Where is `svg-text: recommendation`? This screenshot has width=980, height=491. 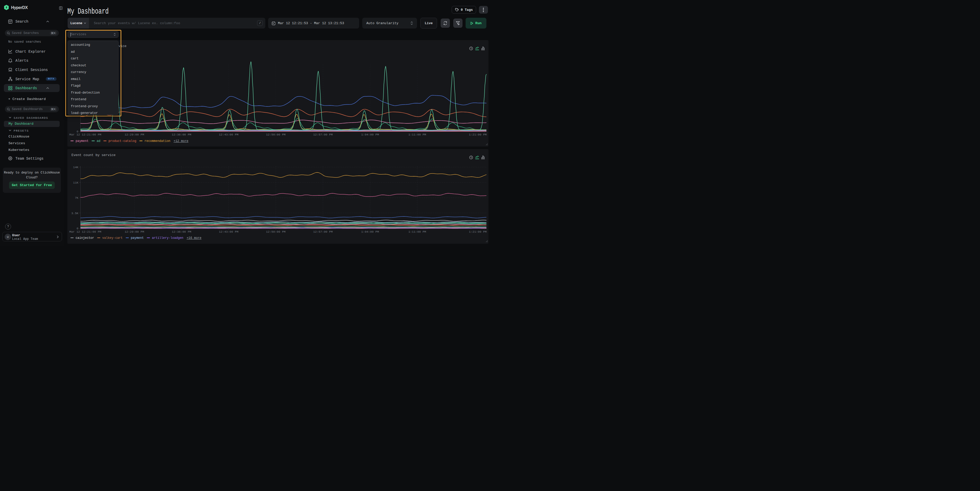
svg-text: recommendation is located at coordinates (158, 141).